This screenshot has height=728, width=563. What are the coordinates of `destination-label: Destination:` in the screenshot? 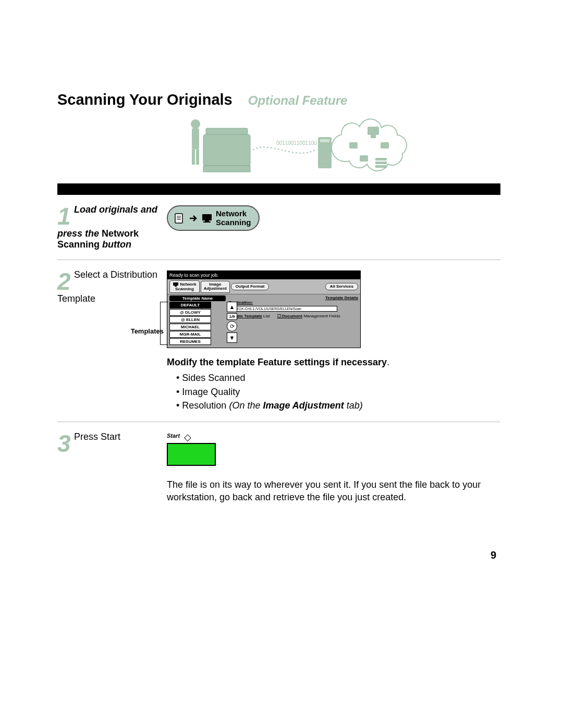 It's located at (293, 302).